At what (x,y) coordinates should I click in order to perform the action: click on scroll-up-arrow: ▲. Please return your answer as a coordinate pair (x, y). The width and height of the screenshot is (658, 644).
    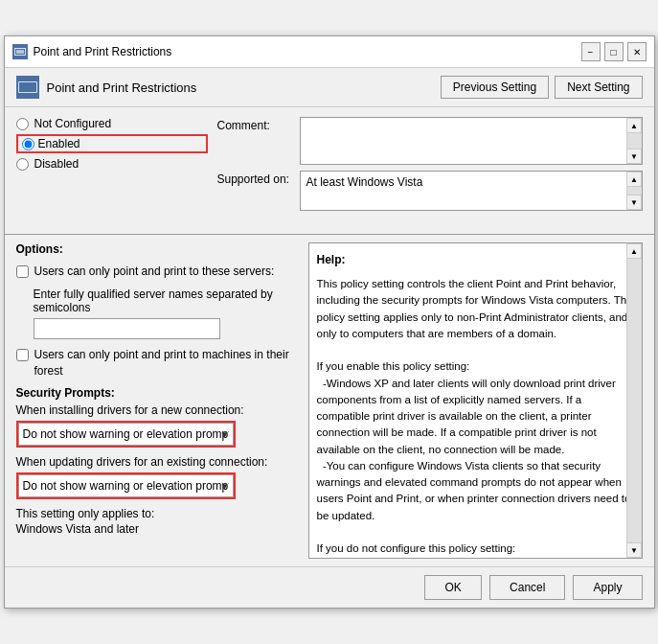
    Looking at the image, I should click on (634, 126).